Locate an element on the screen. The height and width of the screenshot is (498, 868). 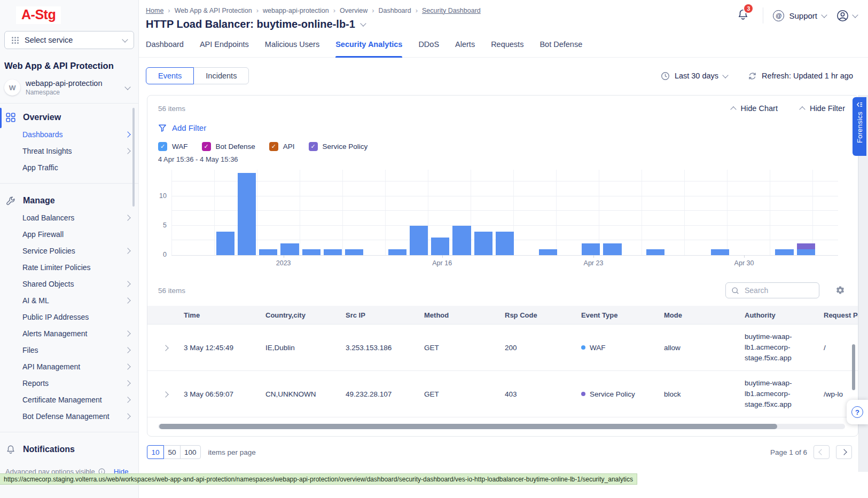
sidebar-item-alerts-management: Alerts Management is located at coordinates (69, 333).